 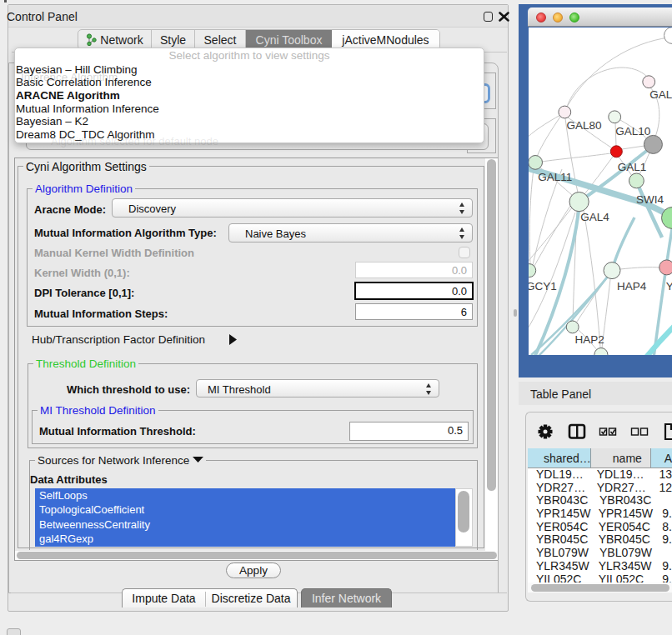 What do you see at coordinates (649, 200) in the screenshot?
I see `svg-text: SWI4` at bounding box center [649, 200].